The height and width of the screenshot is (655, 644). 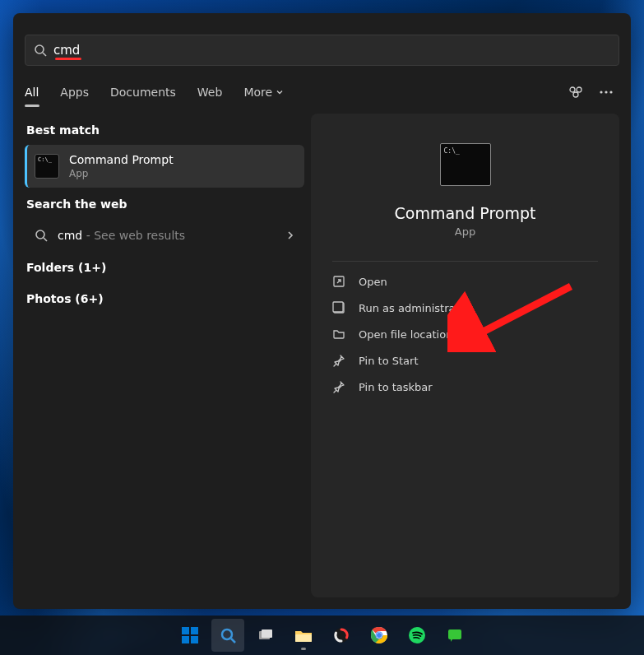 I want to click on tab-apps: Apps, so click(x=74, y=92).